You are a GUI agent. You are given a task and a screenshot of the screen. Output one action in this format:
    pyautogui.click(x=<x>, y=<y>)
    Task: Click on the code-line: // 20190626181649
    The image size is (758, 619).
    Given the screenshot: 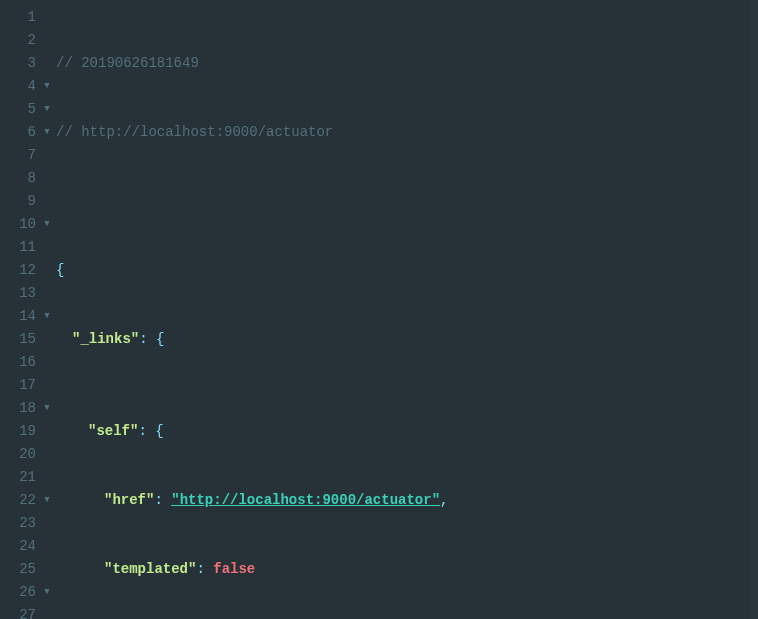 What is the action you would take?
    pyautogui.click(x=332, y=64)
    